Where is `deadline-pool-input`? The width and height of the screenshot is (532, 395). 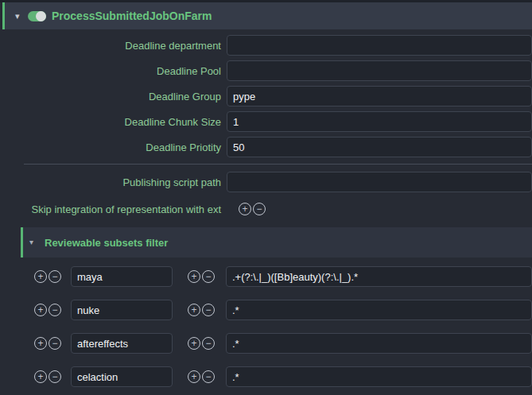 deadline-pool-input is located at coordinates (379, 71).